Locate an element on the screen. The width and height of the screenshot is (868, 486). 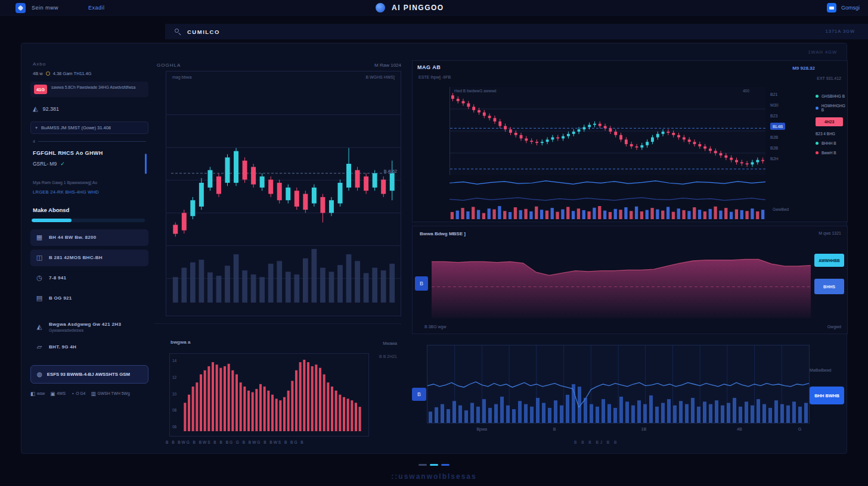
globe-icon: ◎ is located at coordinates (39, 374).